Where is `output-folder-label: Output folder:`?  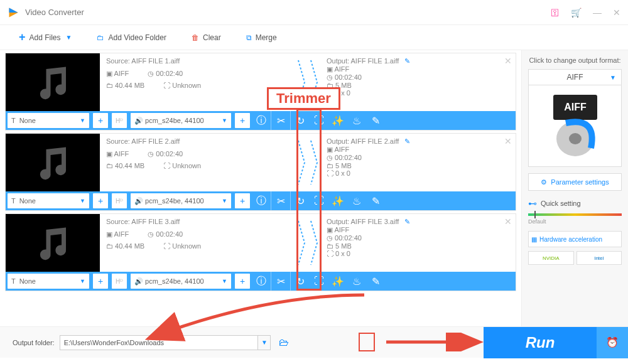
output-folder-label: Output folder: is located at coordinates (34, 343).